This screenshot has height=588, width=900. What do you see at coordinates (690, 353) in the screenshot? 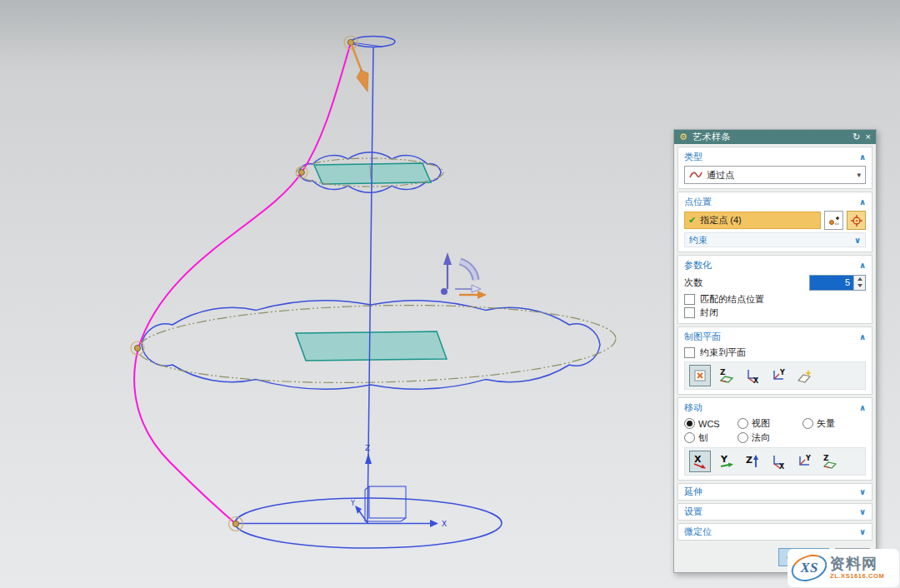
I see `constrain-to-plane-checkbox` at bounding box center [690, 353].